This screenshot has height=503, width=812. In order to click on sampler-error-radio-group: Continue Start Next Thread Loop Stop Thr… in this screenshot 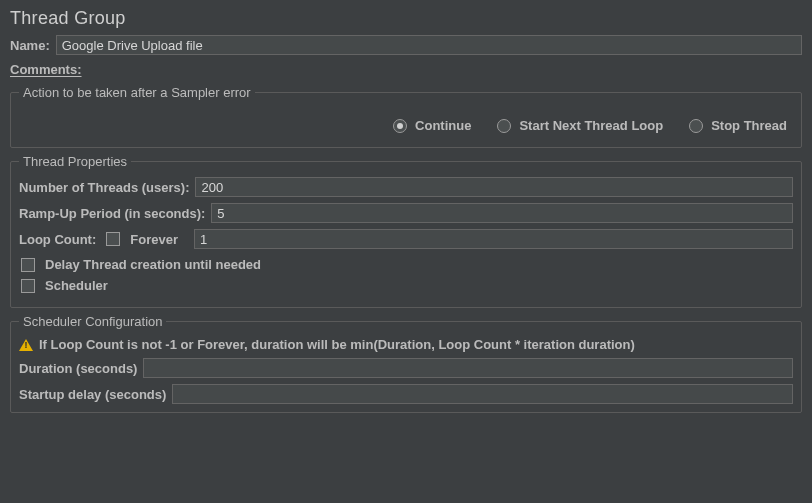, I will do `click(406, 124)`.